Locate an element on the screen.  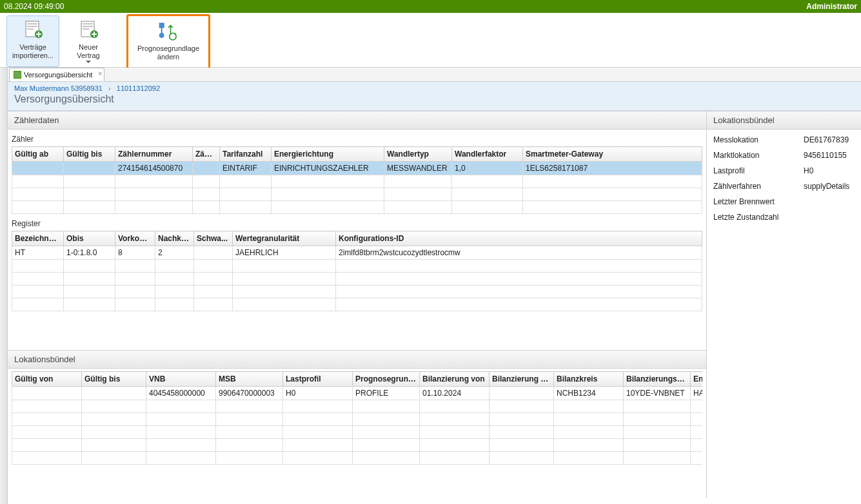
change-prognosis-button: Prognosegrundlageändern is located at coordinates (168, 41).